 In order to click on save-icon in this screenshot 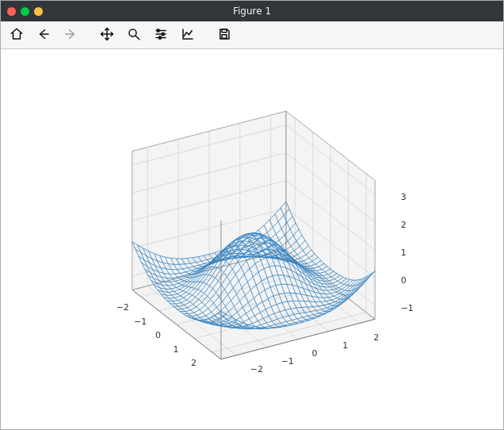, I will do `click(224, 35)`.